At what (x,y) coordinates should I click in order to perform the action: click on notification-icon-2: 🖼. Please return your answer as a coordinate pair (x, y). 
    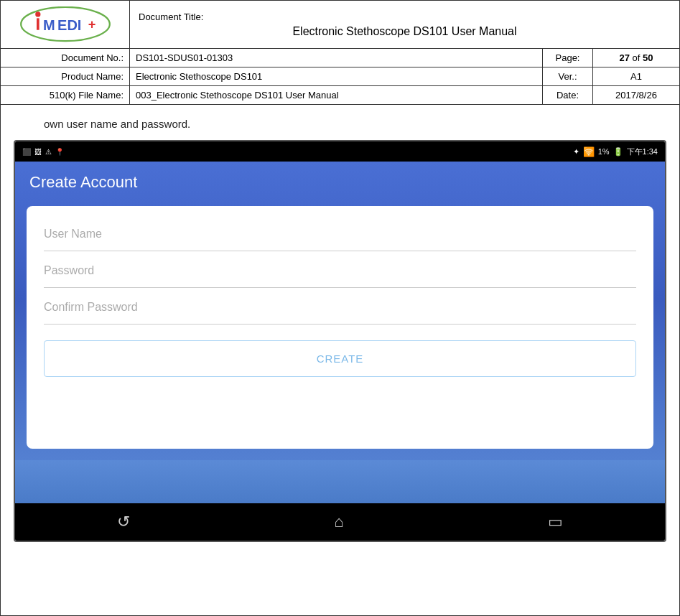
    Looking at the image, I should click on (38, 152).